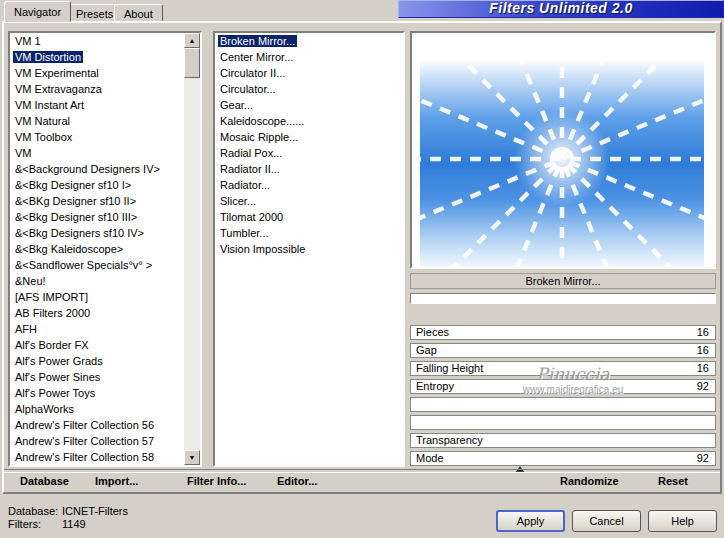 This screenshot has height=538, width=724. What do you see at coordinates (450, 368) in the screenshot?
I see `param-label: Falling Height` at bounding box center [450, 368].